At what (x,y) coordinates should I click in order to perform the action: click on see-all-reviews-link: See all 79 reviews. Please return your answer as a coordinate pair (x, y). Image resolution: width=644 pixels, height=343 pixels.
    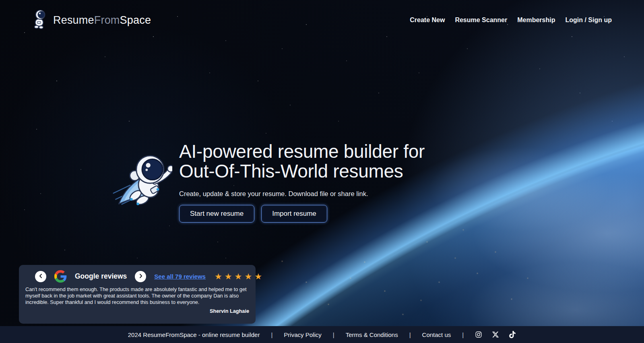
    Looking at the image, I should click on (180, 276).